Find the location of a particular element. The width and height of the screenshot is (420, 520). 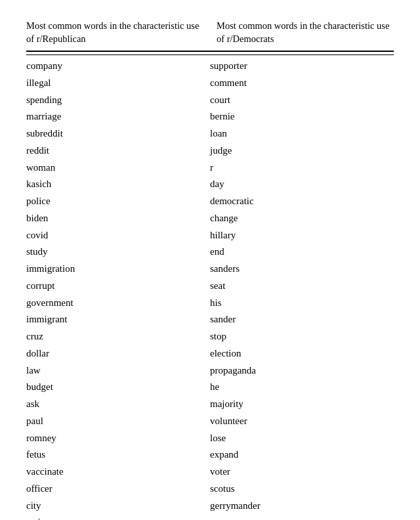

list-item: reddit is located at coordinates (118, 151).